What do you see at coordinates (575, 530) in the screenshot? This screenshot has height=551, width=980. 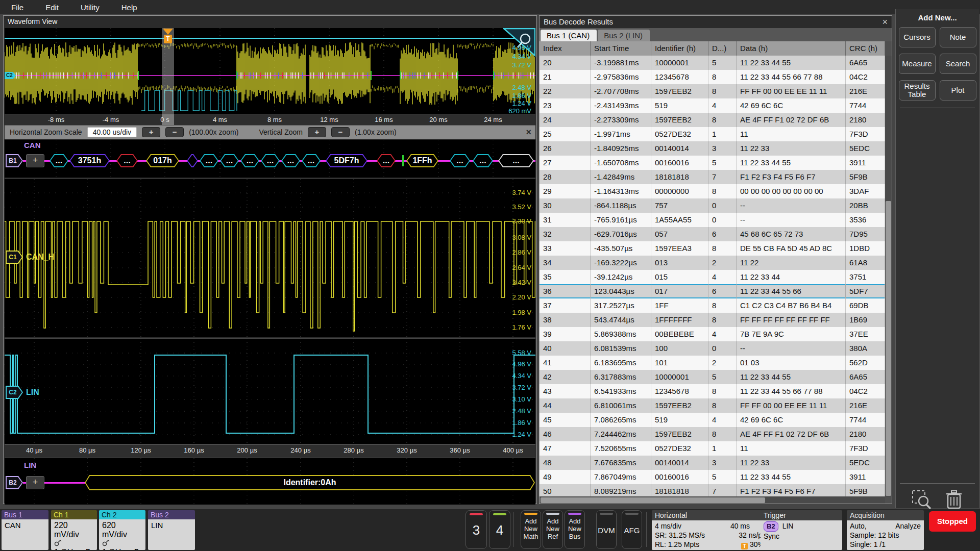 I see `add-new-bus-button: AddNewBus` at bounding box center [575, 530].